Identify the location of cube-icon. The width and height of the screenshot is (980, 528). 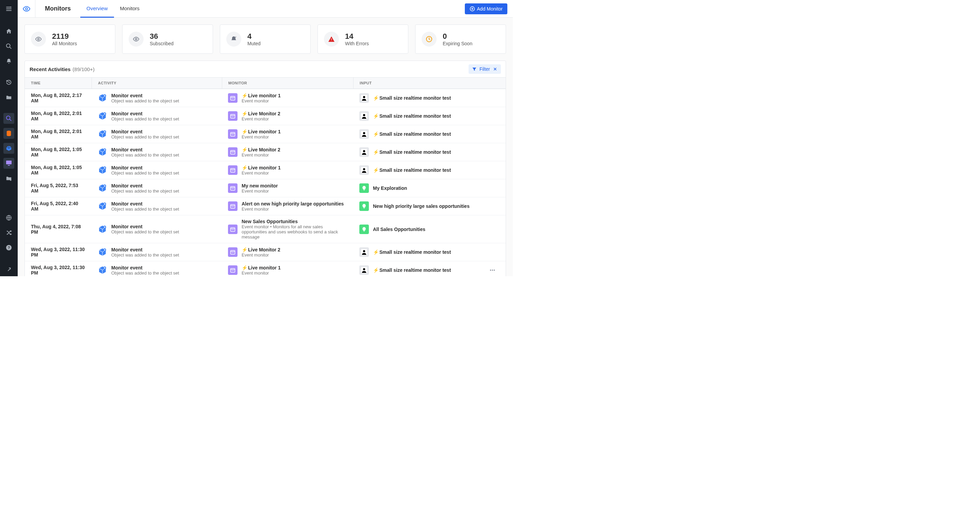
(9, 148).